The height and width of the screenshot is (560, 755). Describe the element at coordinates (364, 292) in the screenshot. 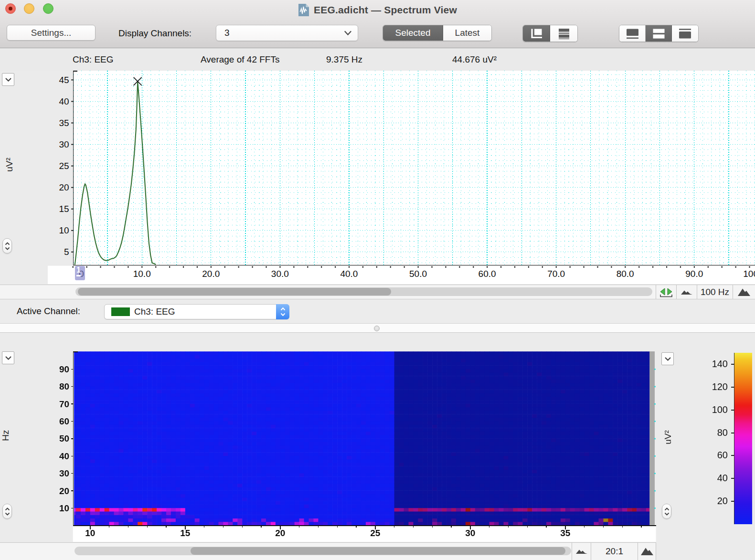

I see `spectrum-hscroll-track` at that location.